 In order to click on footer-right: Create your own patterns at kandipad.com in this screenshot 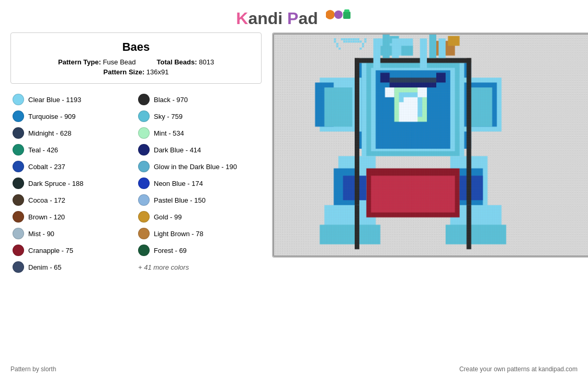, I will do `click(518, 369)`.